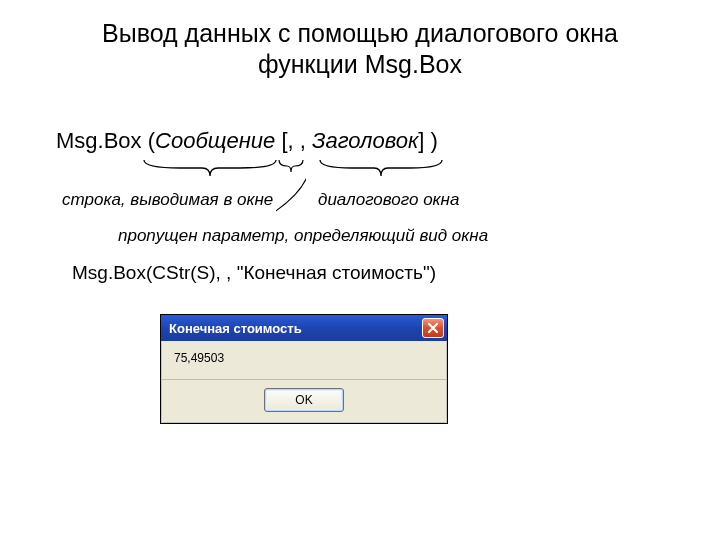 This screenshot has height=540, width=720. I want to click on example-code: Msg.Box(CStr(S), , "Конечная стоимость"), so click(254, 273).